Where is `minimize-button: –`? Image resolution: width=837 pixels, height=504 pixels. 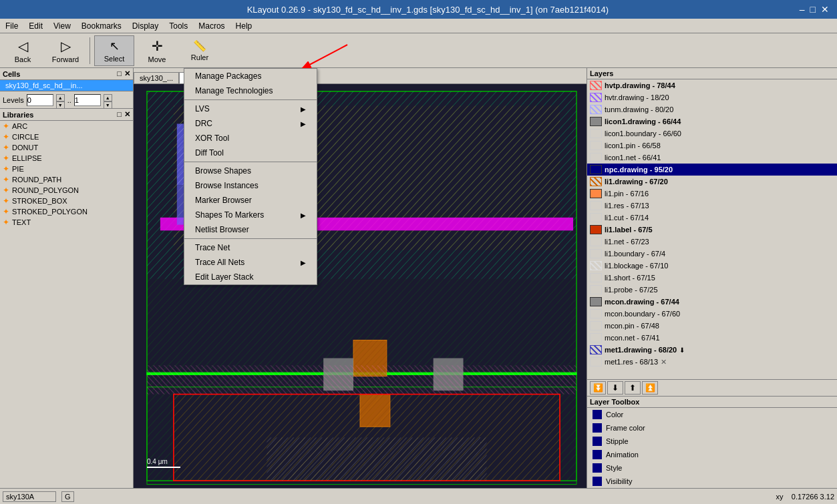
minimize-button: – is located at coordinates (802, 9).